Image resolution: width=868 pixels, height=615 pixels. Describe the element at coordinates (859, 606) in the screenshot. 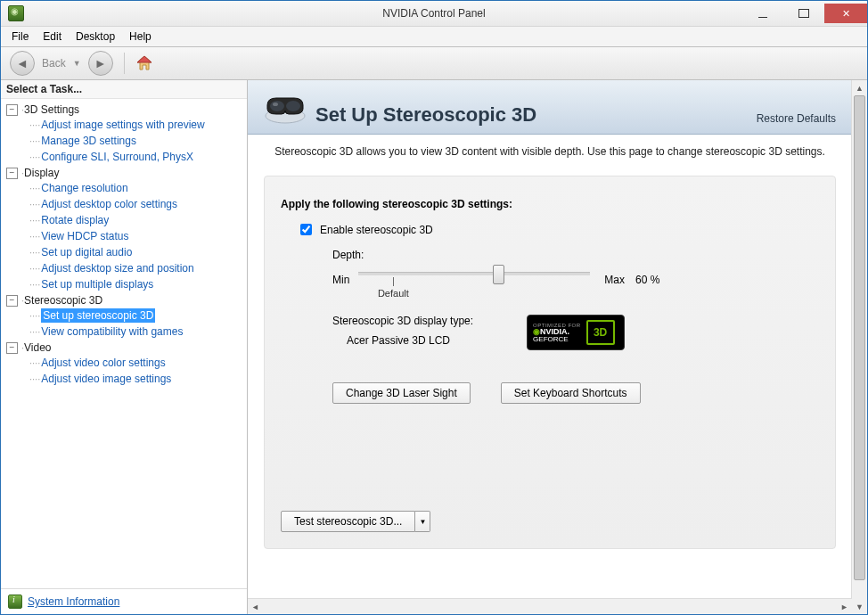

I see `scroll-down-button: ▼` at that location.